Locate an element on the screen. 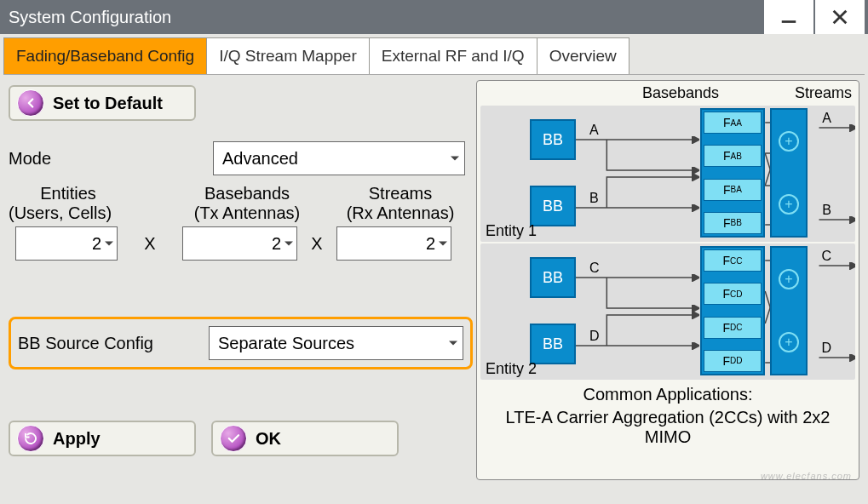  bb-source-config-value: Separate Sources is located at coordinates (286, 344).